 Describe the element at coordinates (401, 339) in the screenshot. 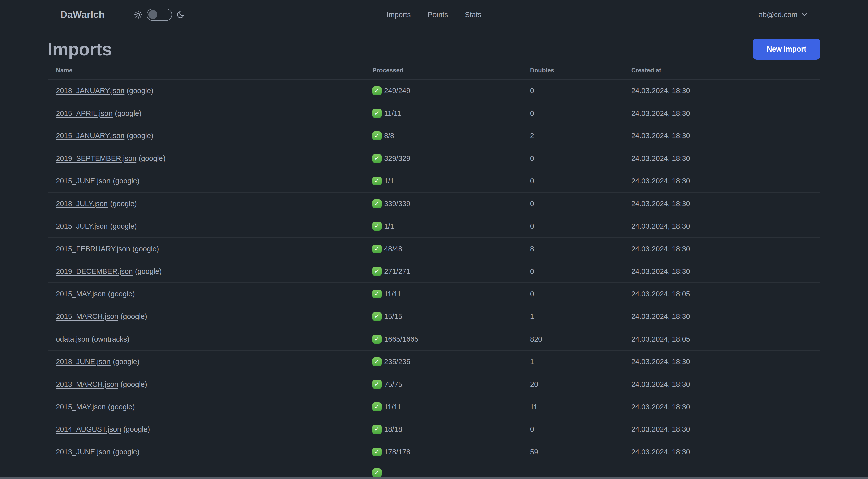

I see `processed-count: 1665/1665` at that location.